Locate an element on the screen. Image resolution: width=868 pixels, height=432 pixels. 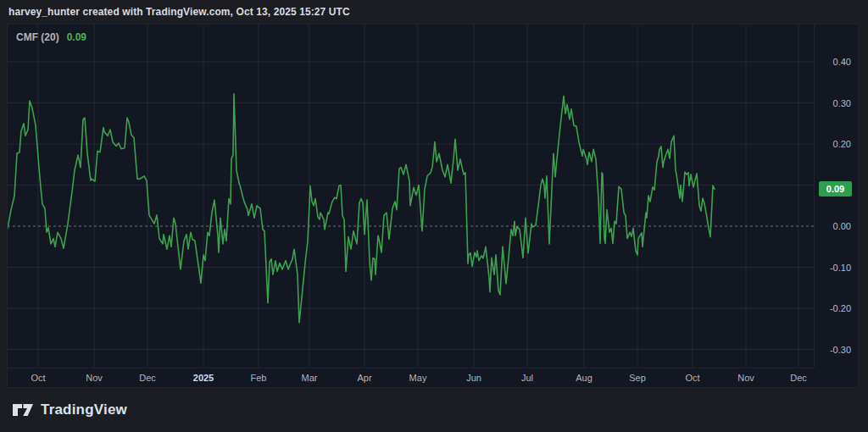
last-value-badge: 0.09 is located at coordinates (836, 189).